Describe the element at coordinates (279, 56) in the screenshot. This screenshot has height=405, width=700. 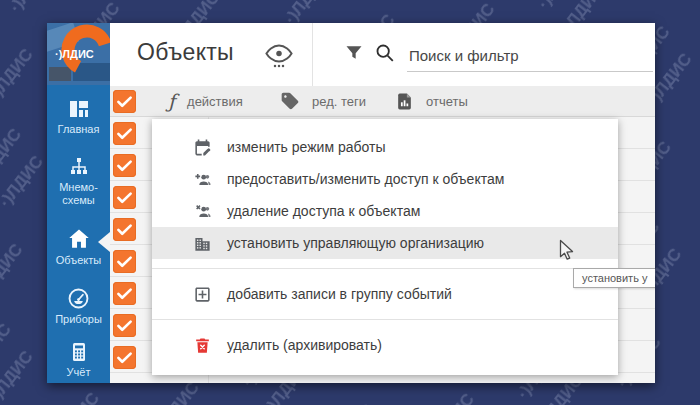
I see `view-options-button` at that location.